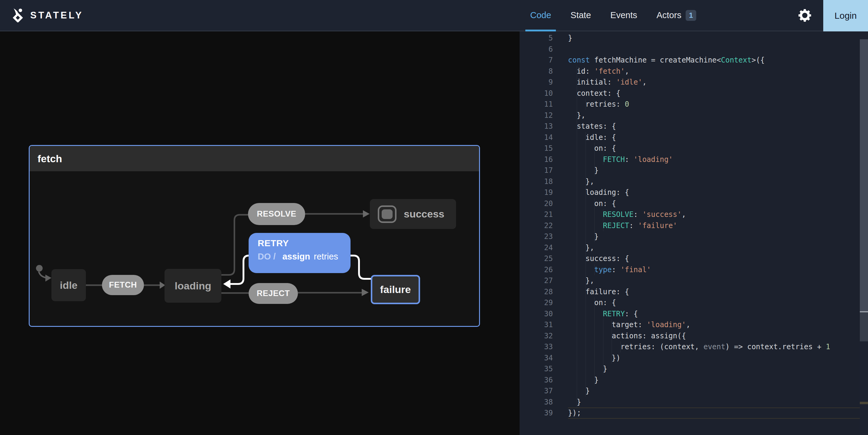  Describe the element at coordinates (677, 15) in the screenshot. I see `tab-actors: Actors 1` at that location.